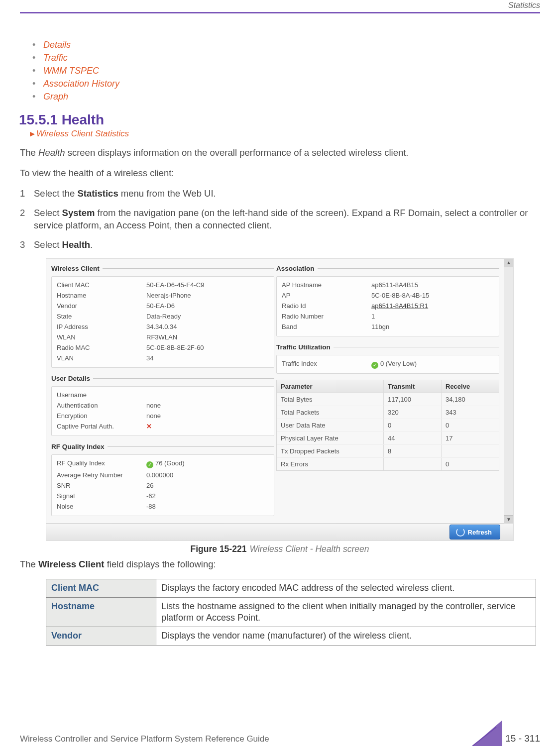 Image resolution: width=560 pixels, height=755 pixels. Describe the element at coordinates (144, 739) in the screenshot. I see `footer-guide-title: Wireless Controller and Service Platform…` at that location.